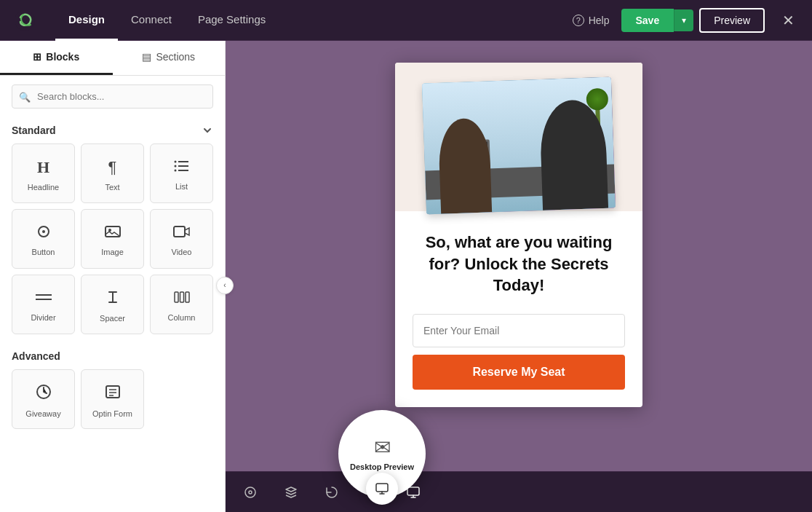 Image resolution: width=812 pixels, height=512 pixels. Describe the element at coordinates (44, 299) in the screenshot. I see `divider-icon` at that location.